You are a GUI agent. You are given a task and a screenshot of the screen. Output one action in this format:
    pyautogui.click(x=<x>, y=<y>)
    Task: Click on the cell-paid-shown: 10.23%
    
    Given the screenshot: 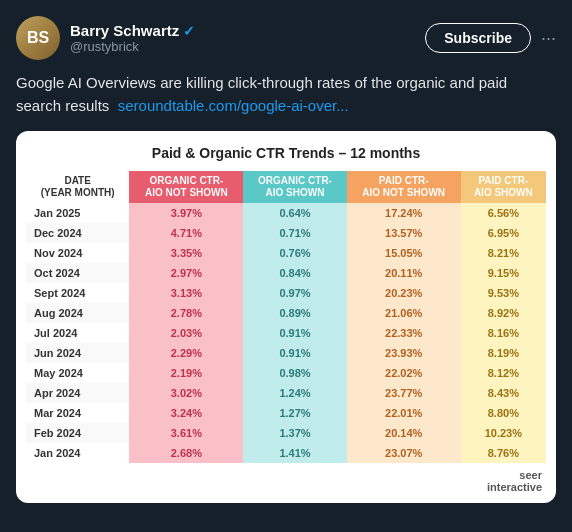 What is the action you would take?
    pyautogui.click(x=504, y=433)
    